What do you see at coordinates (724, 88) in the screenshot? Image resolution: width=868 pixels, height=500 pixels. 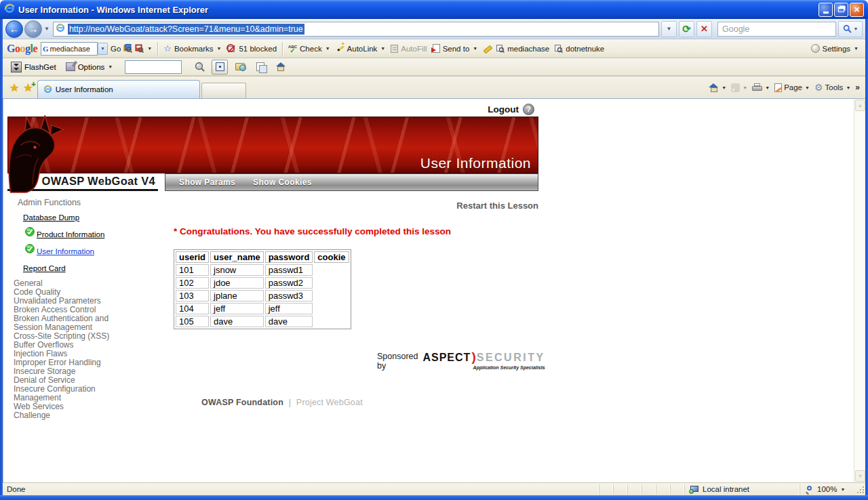 I see `home-caret-icon: ▼` at bounding box center [724, 88].